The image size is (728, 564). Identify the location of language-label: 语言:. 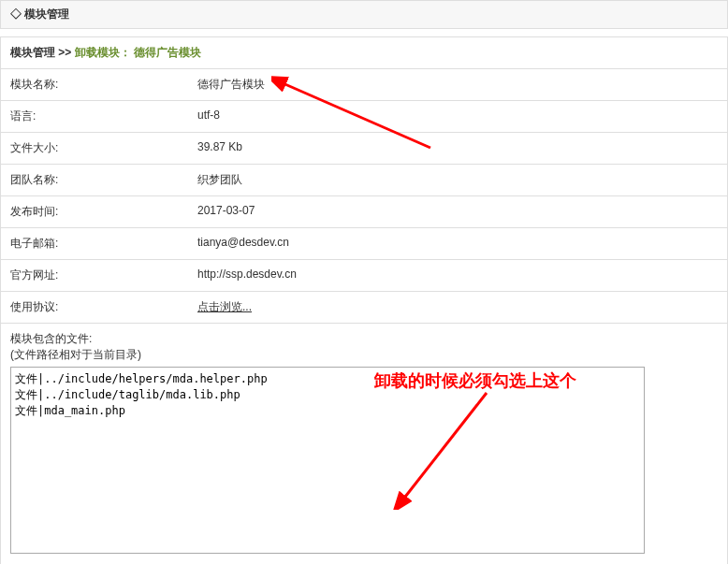
(95, 116).